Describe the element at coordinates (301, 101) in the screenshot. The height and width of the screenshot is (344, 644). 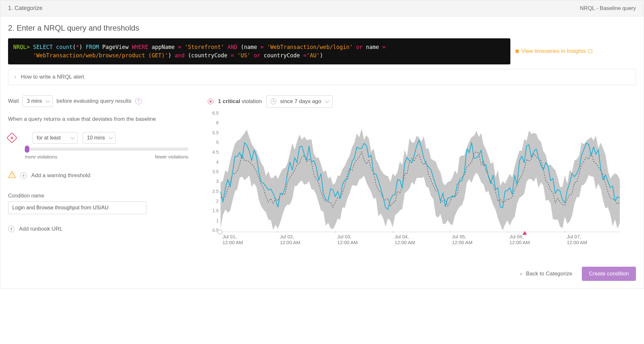
I see `time-range-label: since 7 days ago` at that location.